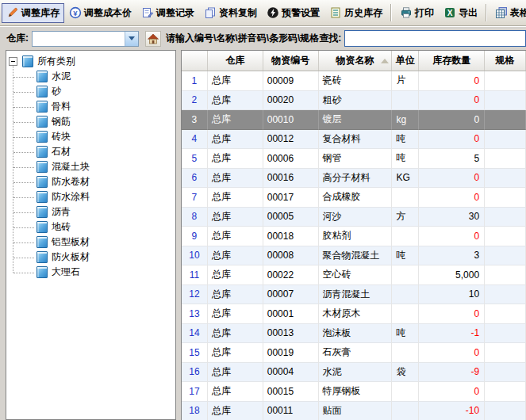 This screenshot has height=420, width=526. I want to click on column-header-物资名称: 物资名称, so click(355, 60).